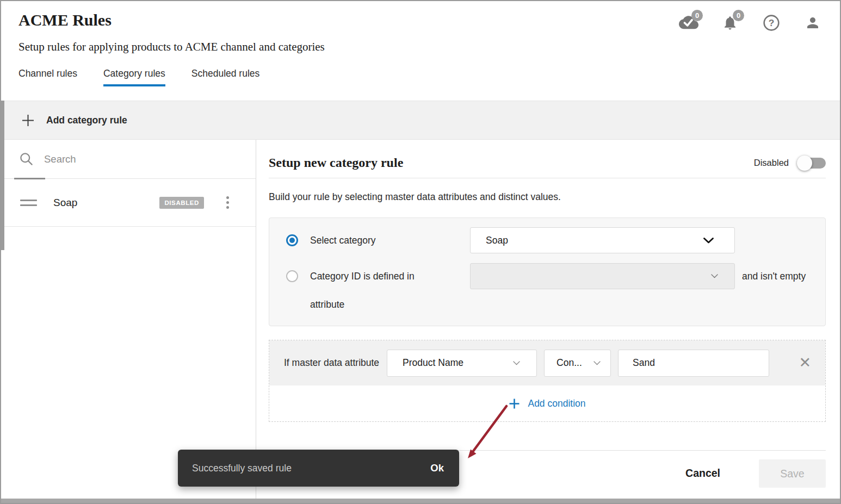 Image resolution: width=841 pixels, height=504 pixels. Describe the element at coordinates (790, 163) in the screenshot. I see `disabled-toggle-group: Disabled` at that location.